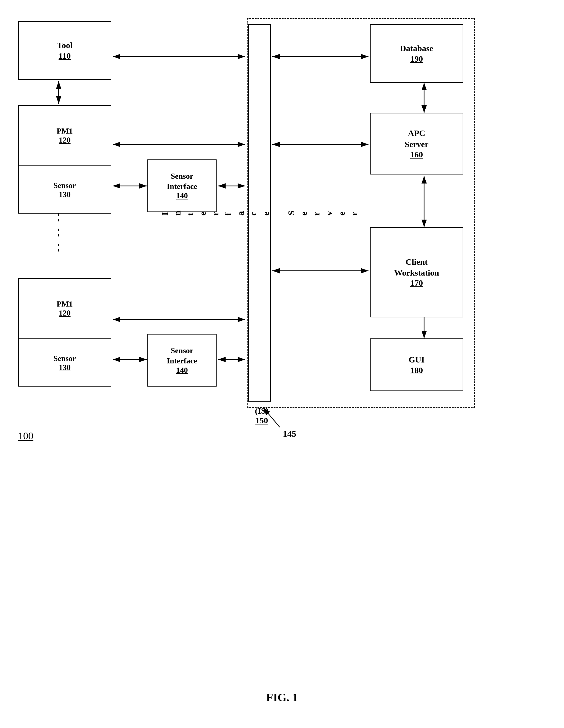  What do you see at coordinates (417, 139) in the screenshot?
I see `apc-server-label: APC Server` at bounding box center [417, 139].